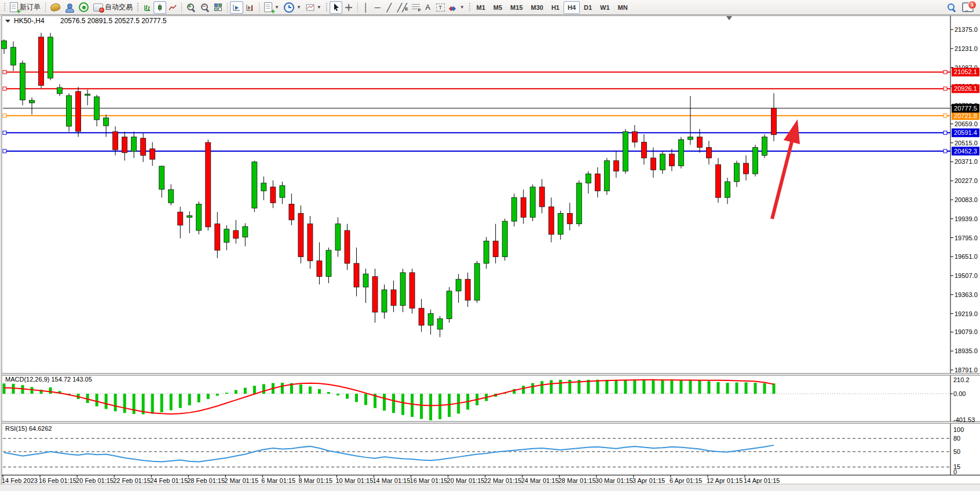  What do you see at coordinates (366, 8) in the screenshot?
I see `vertical-line-tool: │` at bounding box center [366, 8].